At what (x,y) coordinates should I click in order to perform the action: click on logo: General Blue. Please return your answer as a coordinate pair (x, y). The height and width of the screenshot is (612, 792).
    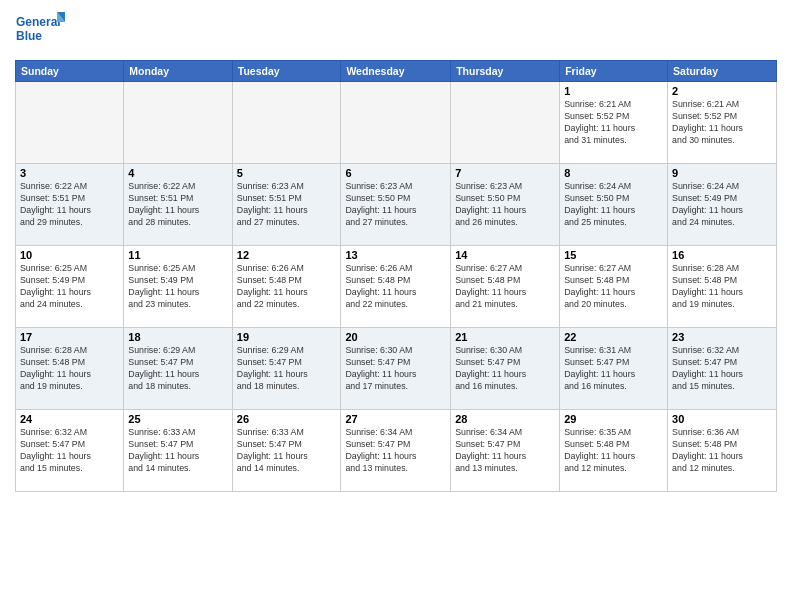
    Looking at the image, I should click on (40, 31).